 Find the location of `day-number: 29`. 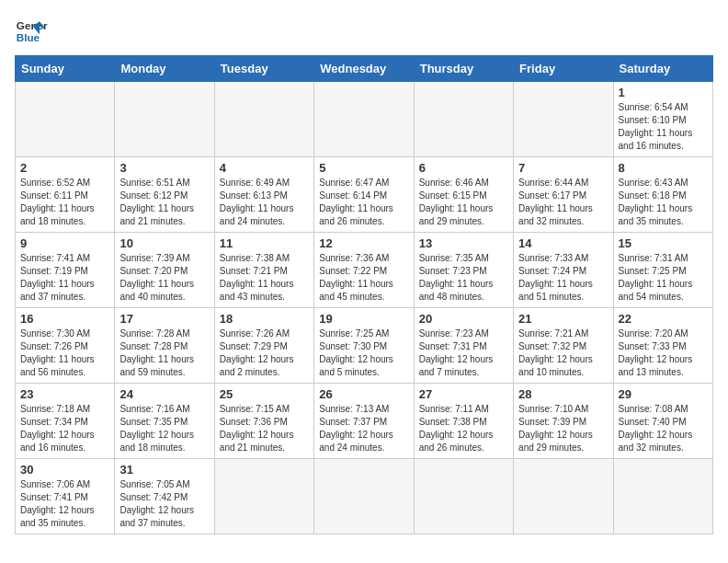

day-number: 29 is located at coordinates (664, 394).